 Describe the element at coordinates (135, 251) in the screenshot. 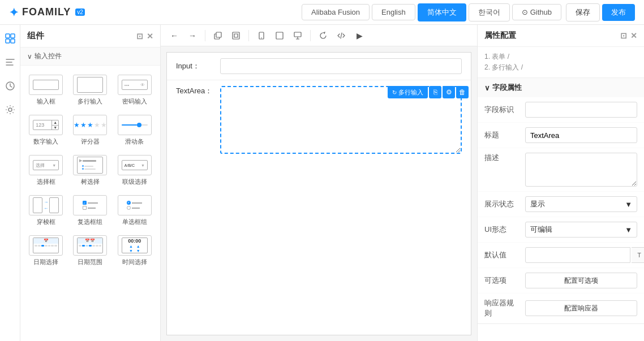

I see `component-time: 00:00 ▲ ▲ ▼ ▼ 时间选择` at that location.